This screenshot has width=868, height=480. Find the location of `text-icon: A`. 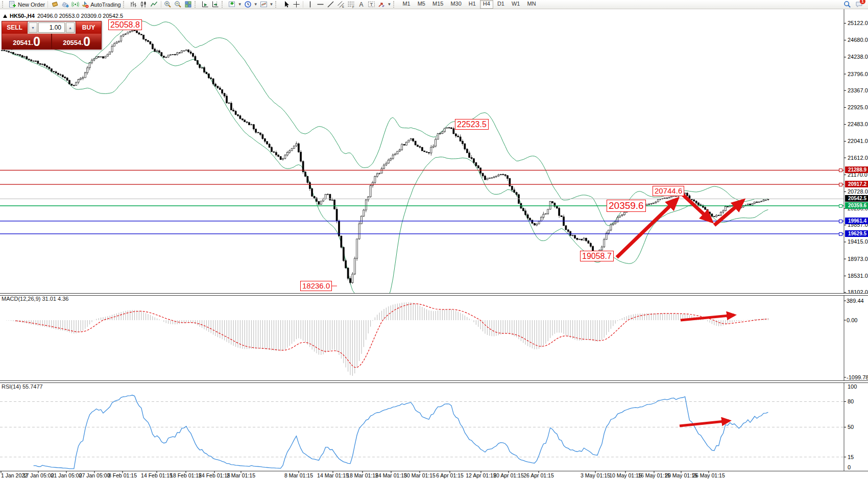

text-icon: A is located at coordinates (361, 4).